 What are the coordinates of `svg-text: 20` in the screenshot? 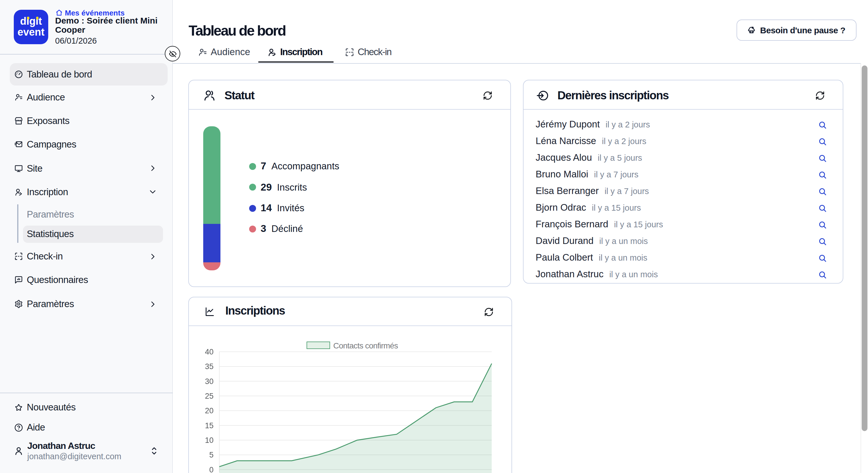 It's located at (209, 410).